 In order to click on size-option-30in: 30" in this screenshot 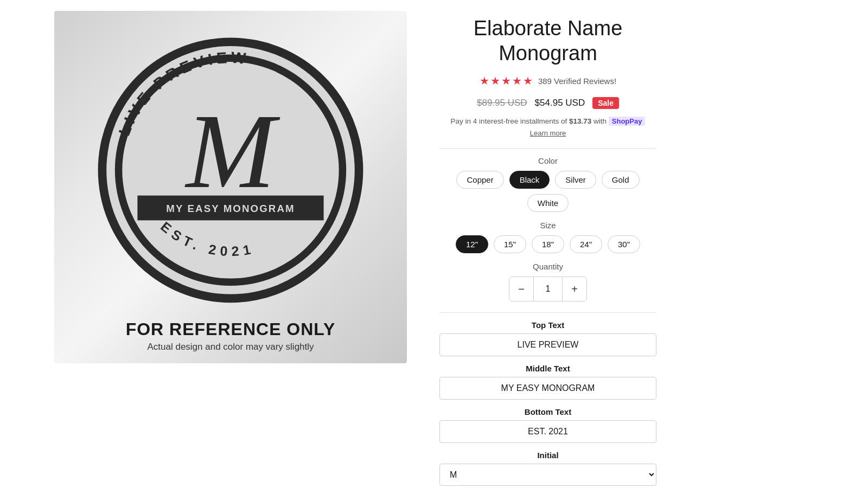, I will do `click(624, 244)`.